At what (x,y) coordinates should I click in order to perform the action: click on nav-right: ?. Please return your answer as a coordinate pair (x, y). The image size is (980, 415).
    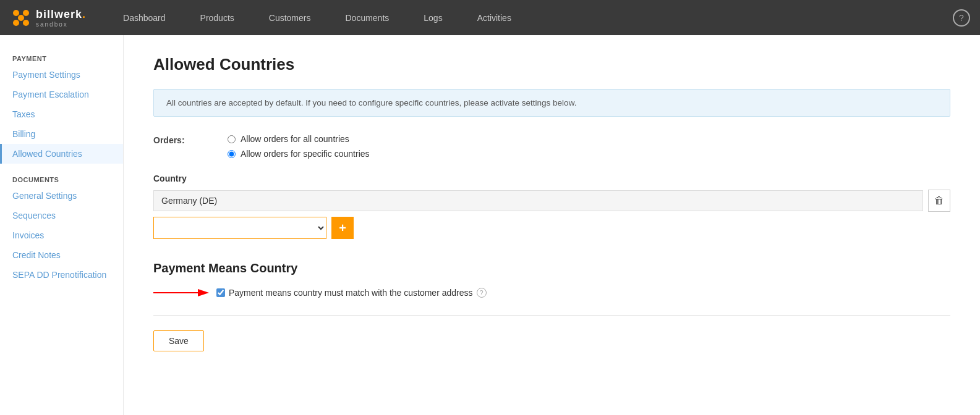
    Looking at the image, I should click on (961, 18).